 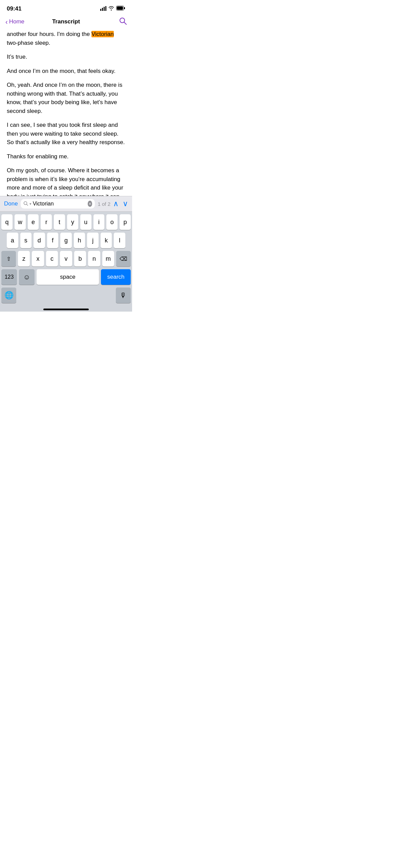 What do you see at coordinates (66, 262) in the screenshot?
I see `keyboard: q w e r t y u i o p a s d f g h j k l ⇧ …` at bounding box center [66, 262].